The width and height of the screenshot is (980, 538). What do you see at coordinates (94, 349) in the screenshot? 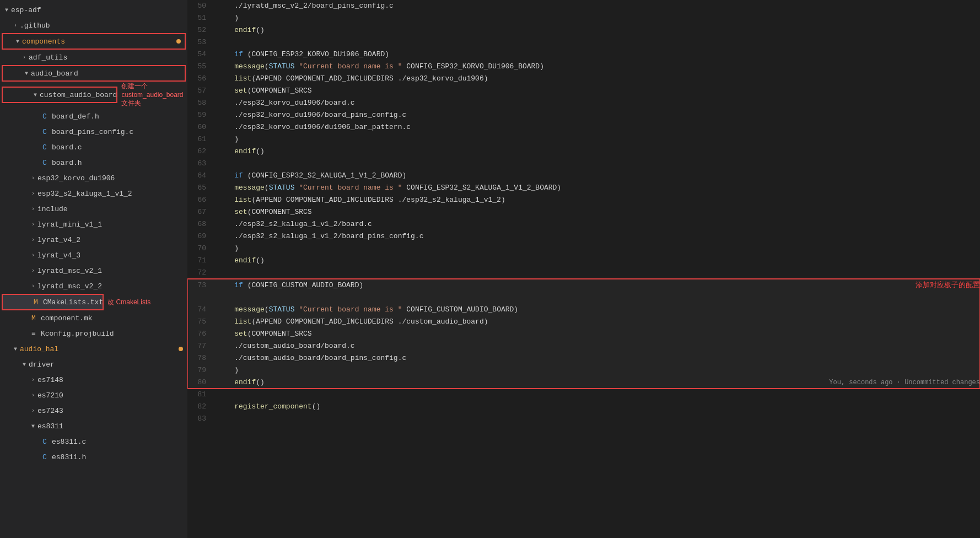
I see `sidebar-item-audio-hal: ▼ audio_hal` at bounding box center [94, 349].